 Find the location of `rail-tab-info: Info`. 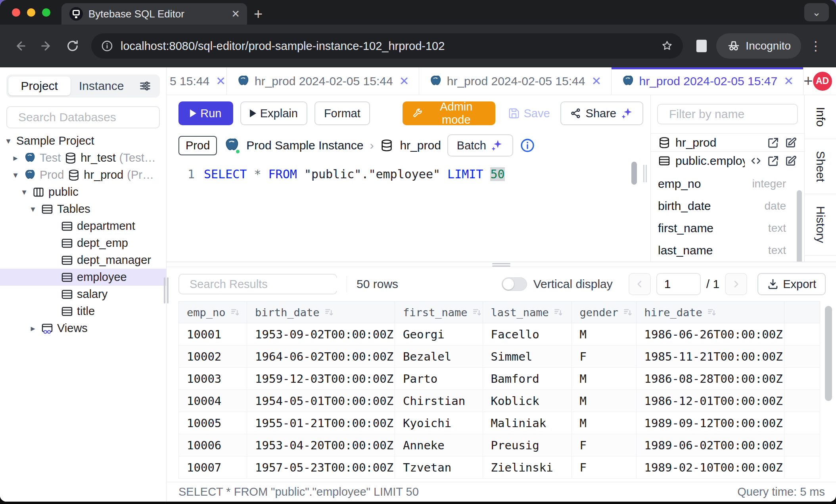

rail-tab-info: Info is located at coordinates (820, 117).